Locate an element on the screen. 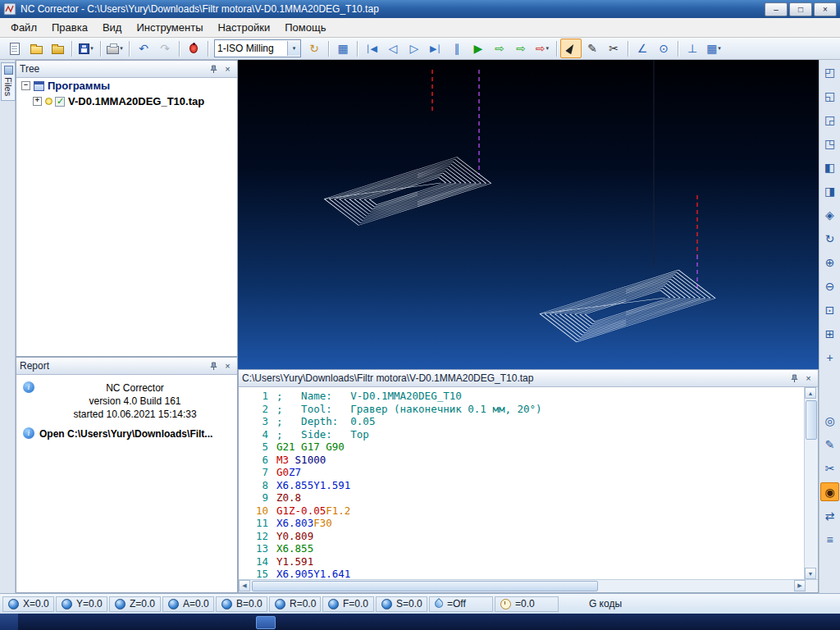 The height and width of the screenshot is (630, 840). scroll-up-icon: ▲ is located at coordinates (810, 393).